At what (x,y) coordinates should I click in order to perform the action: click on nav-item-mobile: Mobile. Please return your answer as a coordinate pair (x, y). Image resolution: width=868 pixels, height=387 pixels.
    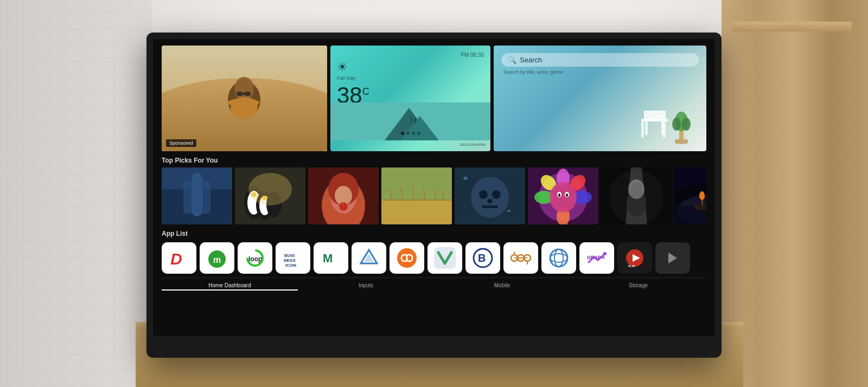
    Looking at the image, I should click on (502, 286).